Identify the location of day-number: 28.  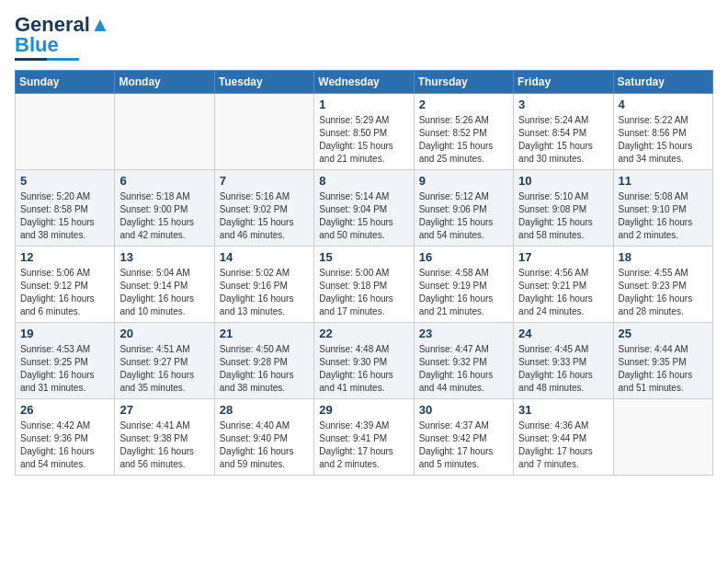
(265, 410).